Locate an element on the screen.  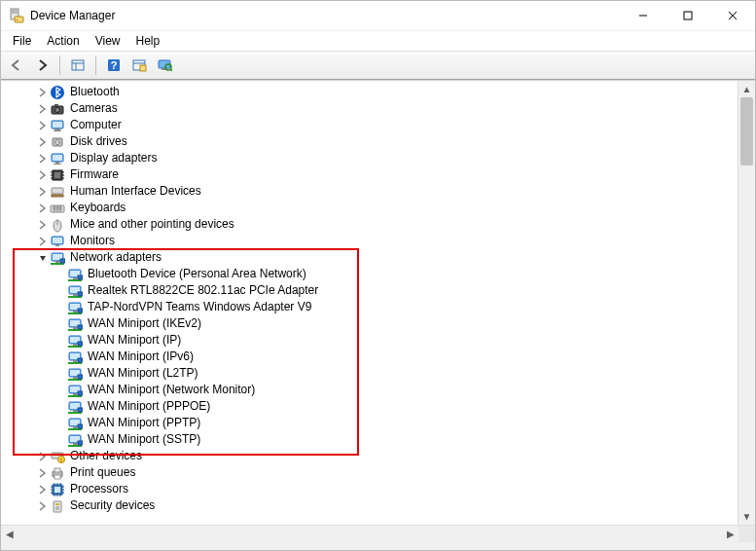
printer-icon is located at coordinates (57, 473).